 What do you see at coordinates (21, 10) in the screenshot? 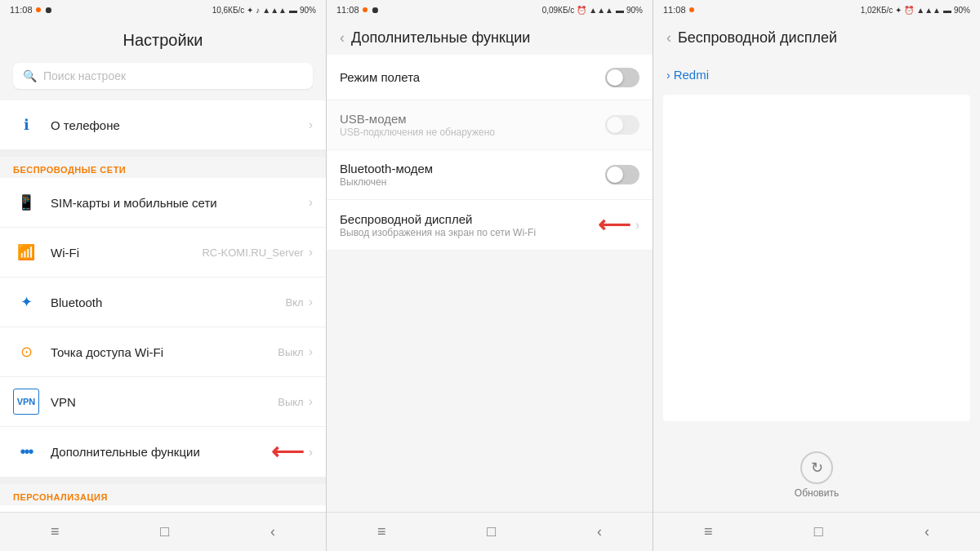
I see `status-time-1: 11:08` at bounding box center [21, 10].